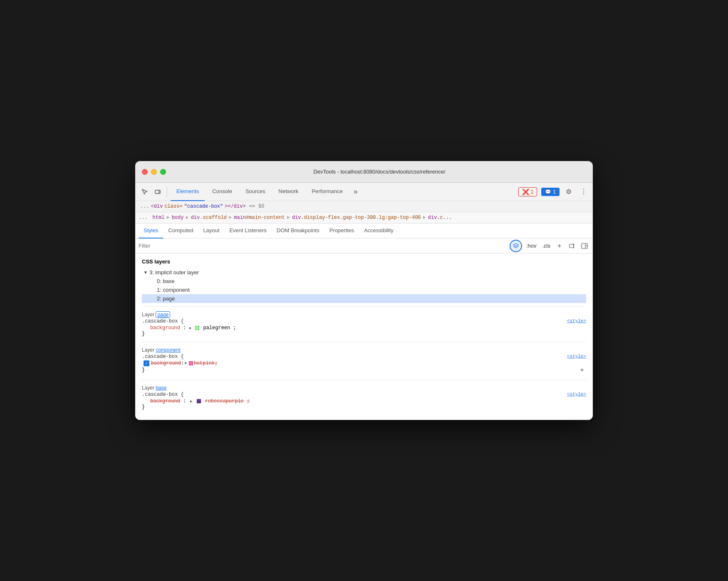 The image size is (728, 581). What do you see at coordinates (166, 363) in the screenshot?
I see `prop-component-background-name: background` at bounding box center [166, 363].